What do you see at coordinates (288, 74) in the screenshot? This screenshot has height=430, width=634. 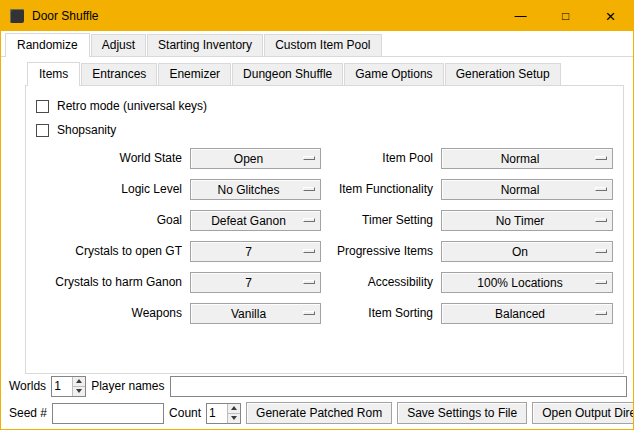 I see `tab-dungeon-shuffle: Dungeon Shuffle` at bounding box center [288, 74].